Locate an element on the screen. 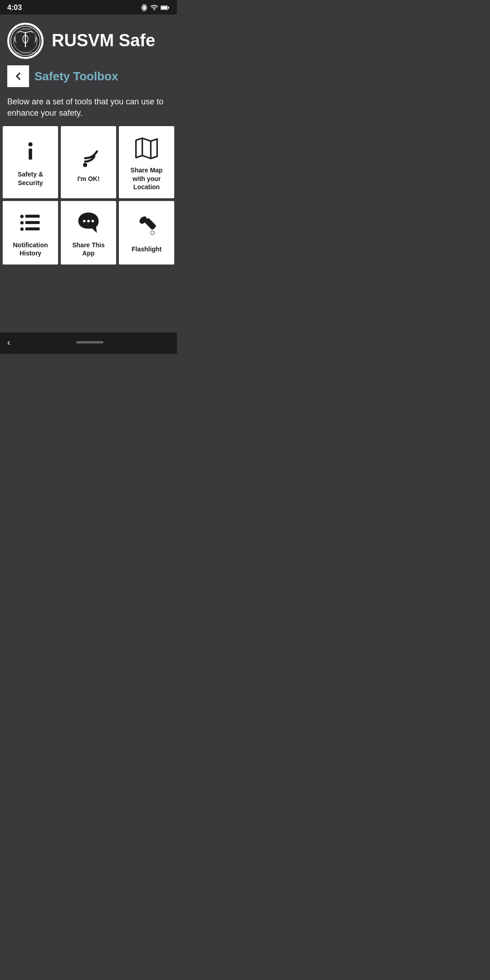  list-icon is located at coordinates (30, 223).